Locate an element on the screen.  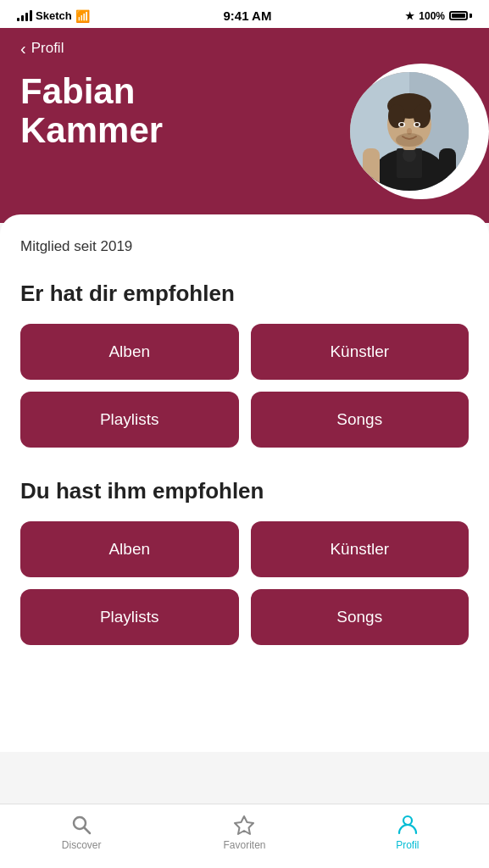
profil-icon is located at coordinates (408, 825).